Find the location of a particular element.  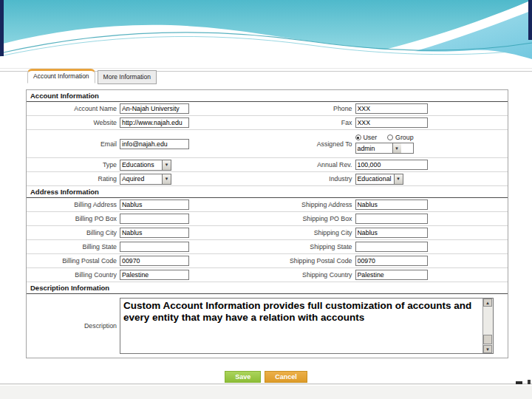

form-row: Rating Aquired ▼ Industry Educational ▼ is located at coordinates (267, 179).